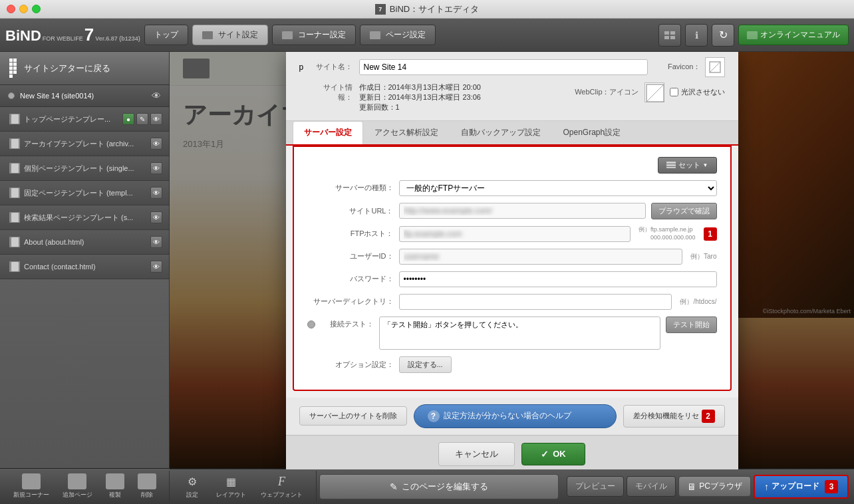  What do you see at coordinates (715, 67) in the screenshot?
I see `favicon-box` at bounding box center [715, 67].